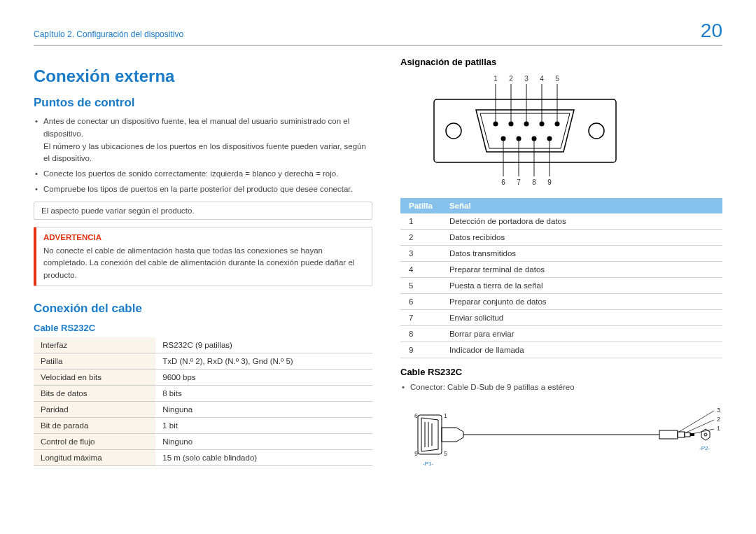 The width and height of the screenshot is (756, 534). What do you see at coordinates (496, 78) in the screenshot?
I see `svg-text: 1` at bounding box center [496, 78].